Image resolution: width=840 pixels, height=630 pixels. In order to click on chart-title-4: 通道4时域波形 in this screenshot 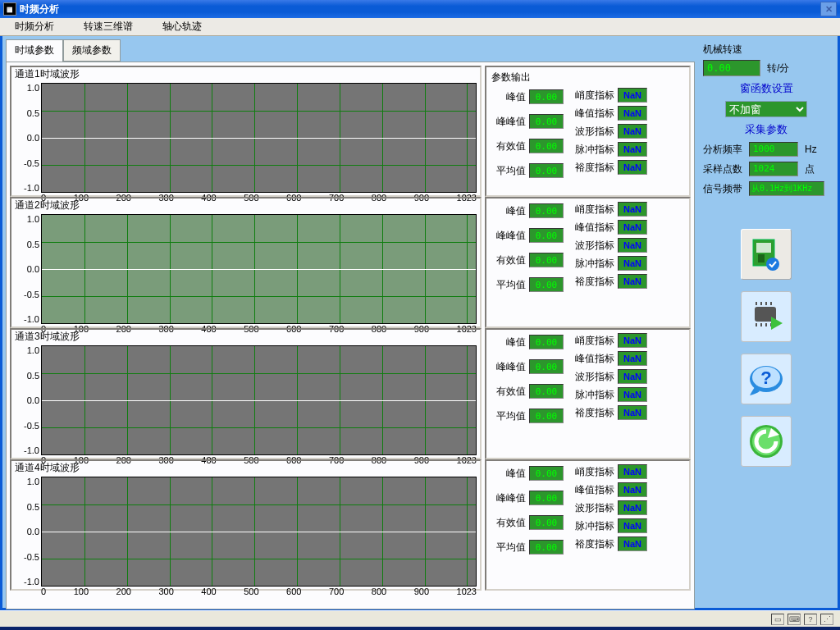, I will do `click(248, 468)`.